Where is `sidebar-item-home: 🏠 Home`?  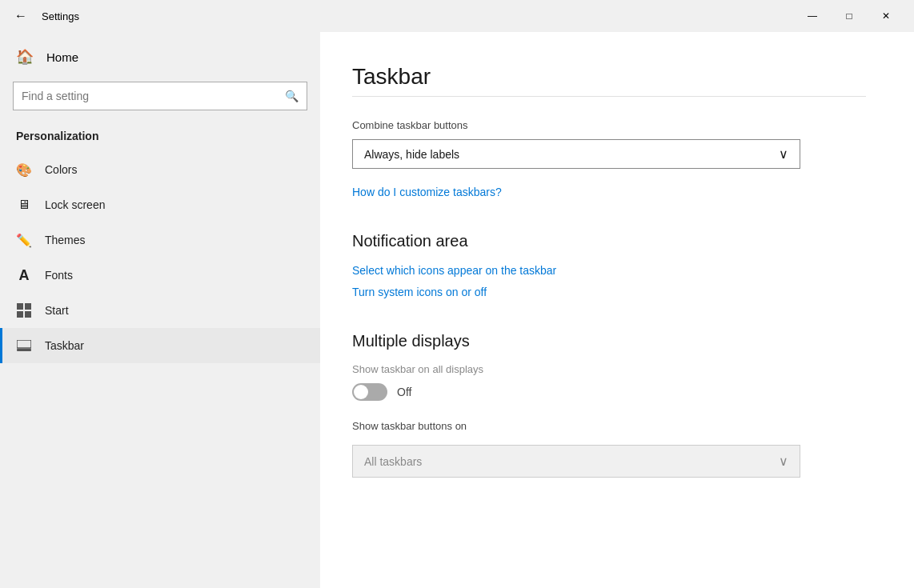 sidebar-item-home: 🏠 Home is located at coordinates (160, 57).